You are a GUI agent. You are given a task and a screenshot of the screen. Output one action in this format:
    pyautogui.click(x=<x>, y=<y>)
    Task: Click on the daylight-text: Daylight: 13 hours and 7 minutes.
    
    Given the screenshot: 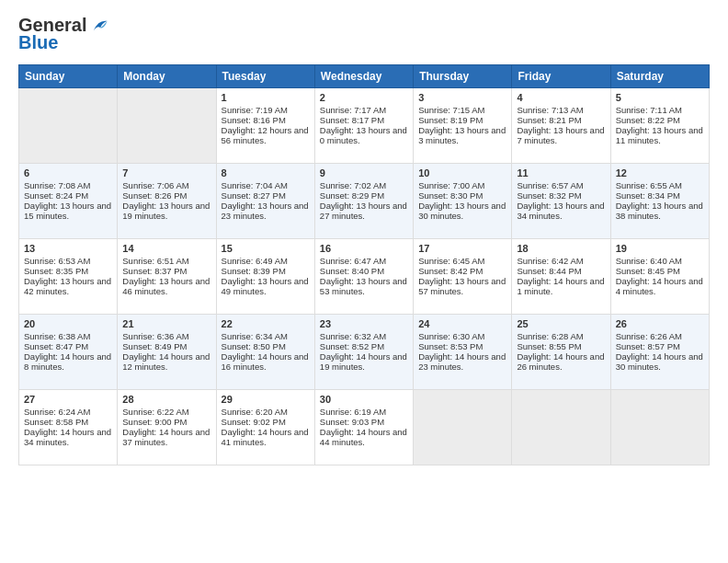 What is the action you would take?
    pyautogui.click(x=561, y=135)
    